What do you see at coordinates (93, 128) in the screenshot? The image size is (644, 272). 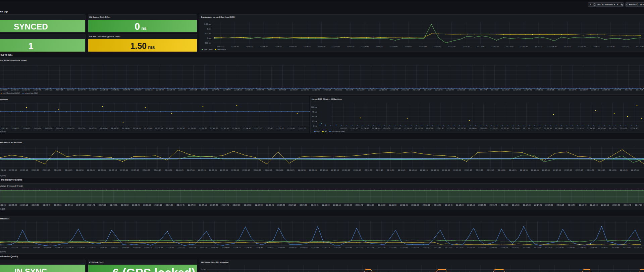 I see `svg-text: 22:07:30` at bounding box center [93, 128].